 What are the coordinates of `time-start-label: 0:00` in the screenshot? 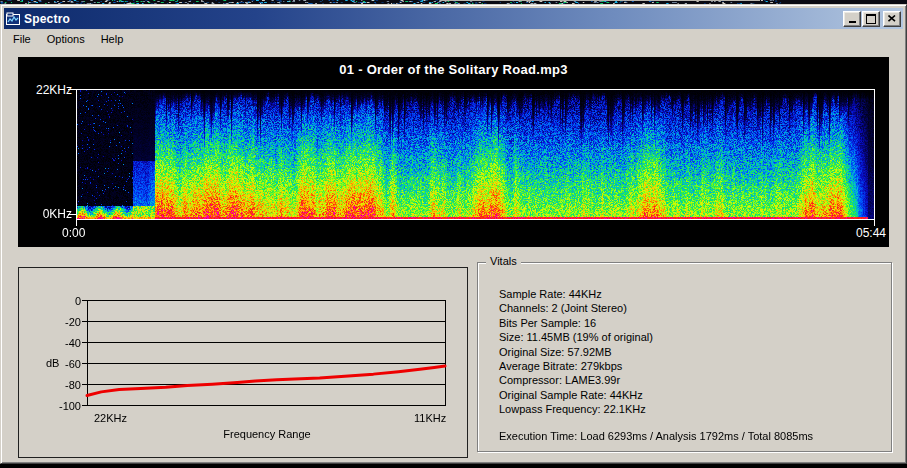 It's located at (74, 233).